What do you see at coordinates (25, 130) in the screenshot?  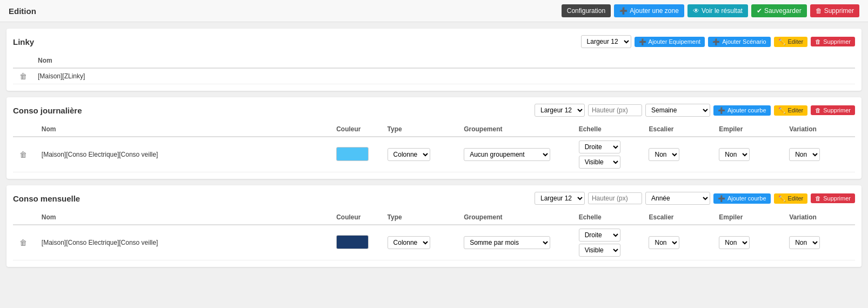 I see `cj-col-action` at bounding box center [25, 130].